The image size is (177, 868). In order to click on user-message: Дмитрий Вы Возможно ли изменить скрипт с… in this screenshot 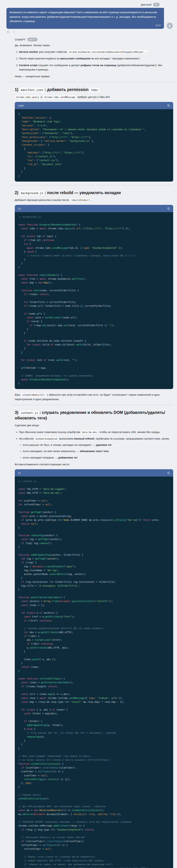, I will do `click(88, 17)`.